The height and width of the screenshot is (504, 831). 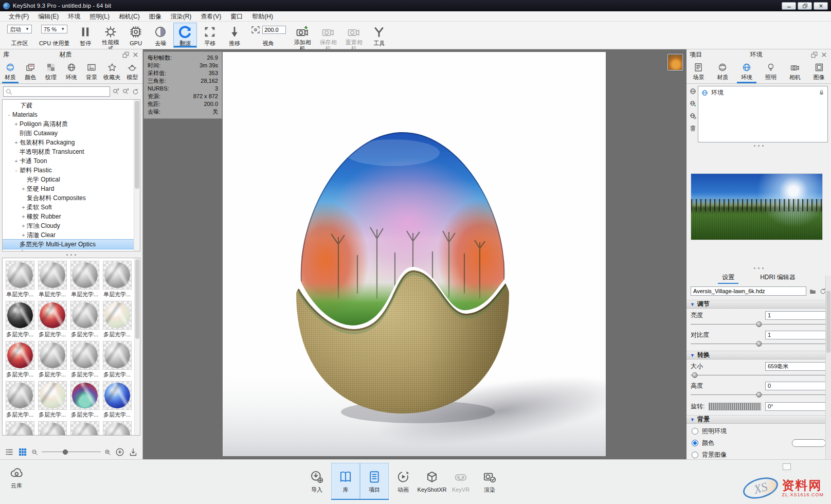 What do you see at coordinates (181, 16) in the screenshot?
I see `menu-item: 渲染(R)` at bounding box center [181, 16].